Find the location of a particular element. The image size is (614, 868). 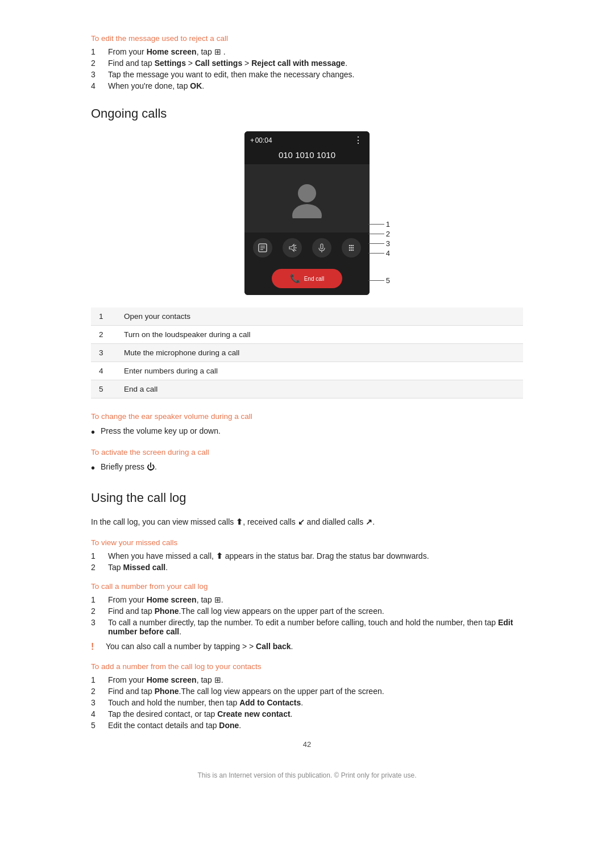

phone-number: 010 1010 1010 is located at coordinates (307, 157).